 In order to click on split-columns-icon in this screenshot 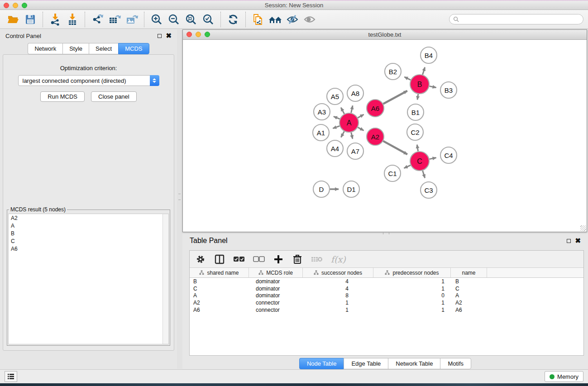, I will do `click(220, 259)`.